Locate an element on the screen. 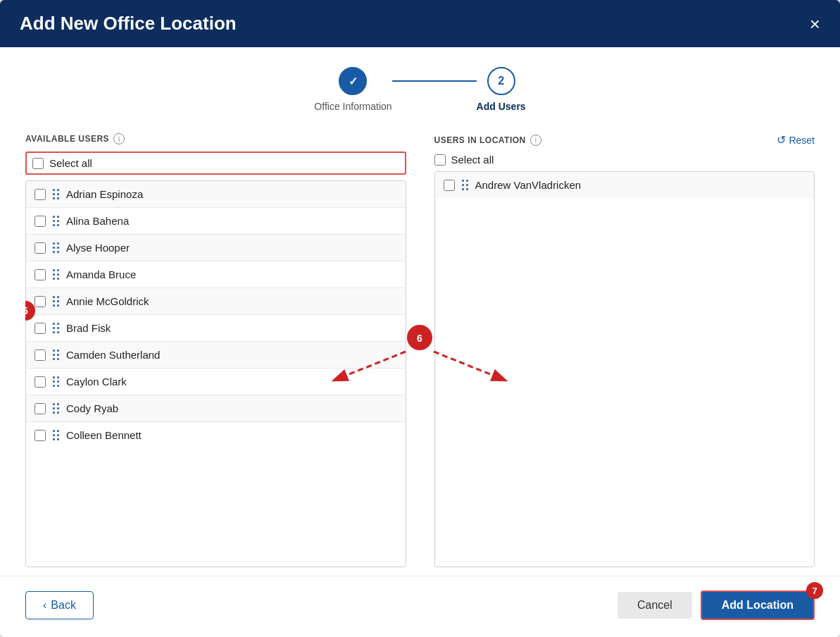 Image resolution: width=840 pixels, height=637 pixels. user-name: Alyse Hooper is located at coordinates (98, 248).